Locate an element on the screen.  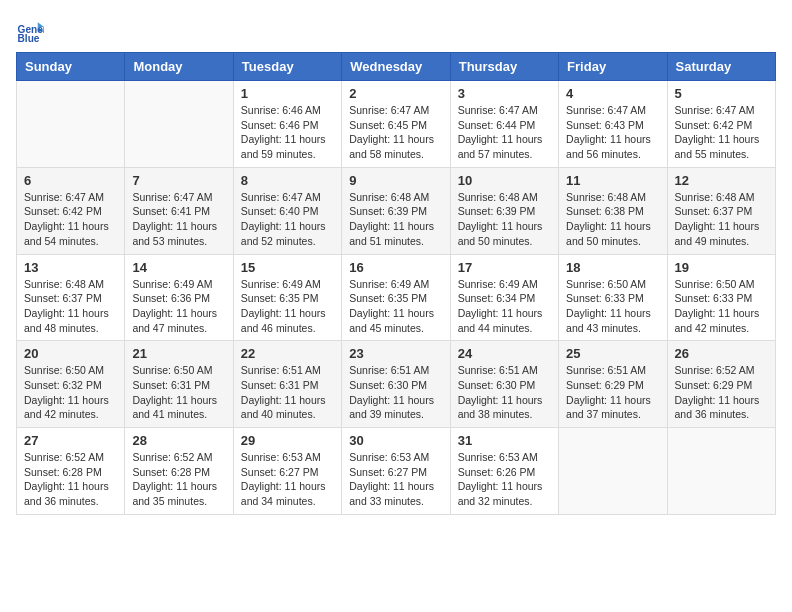
day-info: Sunrise: 6:46 AMSunset: 6:46 PMDaylight:… is located at coordinates (288, 132).